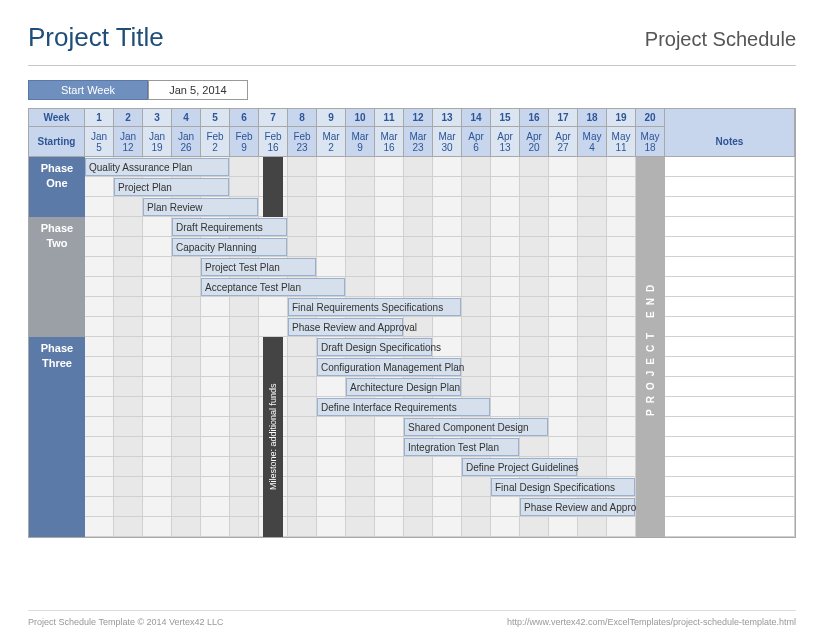  Describe the element at coordinates (230, 227) in the screenshot. I see `task-bar: Draft Requirements` at that location.